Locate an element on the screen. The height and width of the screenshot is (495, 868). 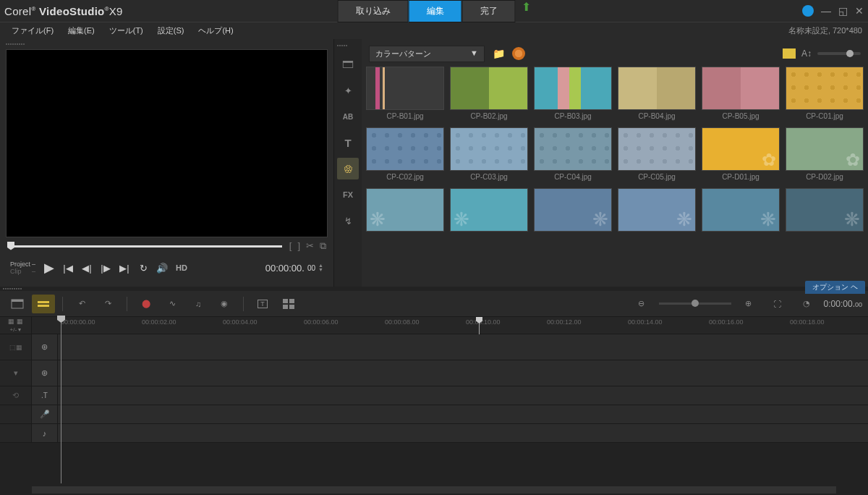
voice-track: 🎤 is located at coordinates (434, 415).